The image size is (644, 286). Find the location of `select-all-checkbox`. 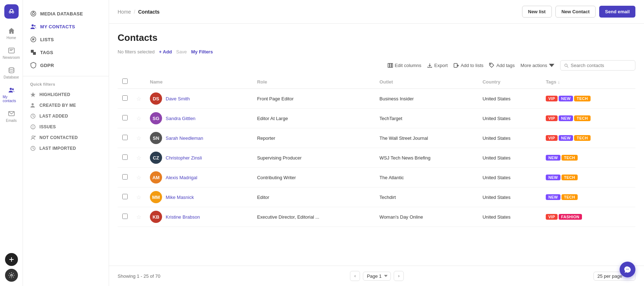

select-all-checkbox is located at coordinates (125, 81).